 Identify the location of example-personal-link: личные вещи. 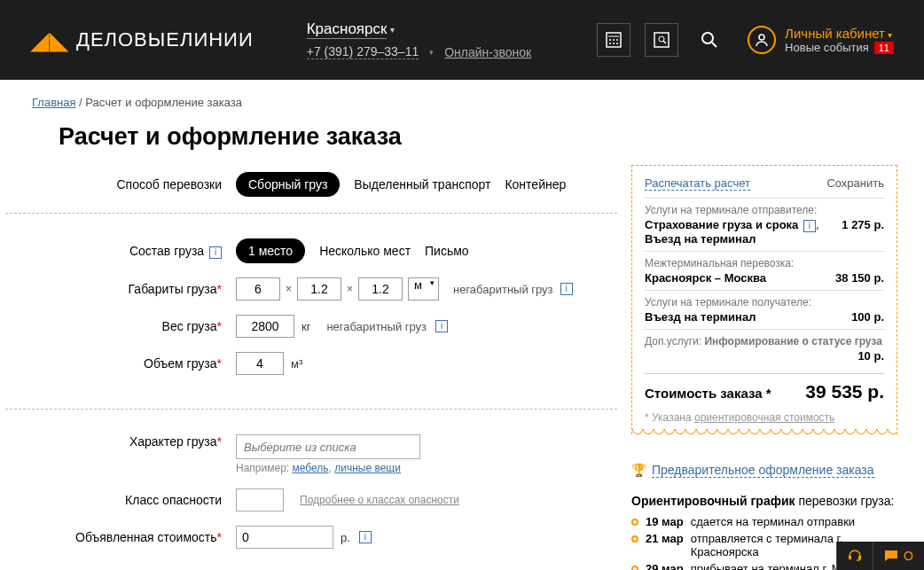
(367, 468).